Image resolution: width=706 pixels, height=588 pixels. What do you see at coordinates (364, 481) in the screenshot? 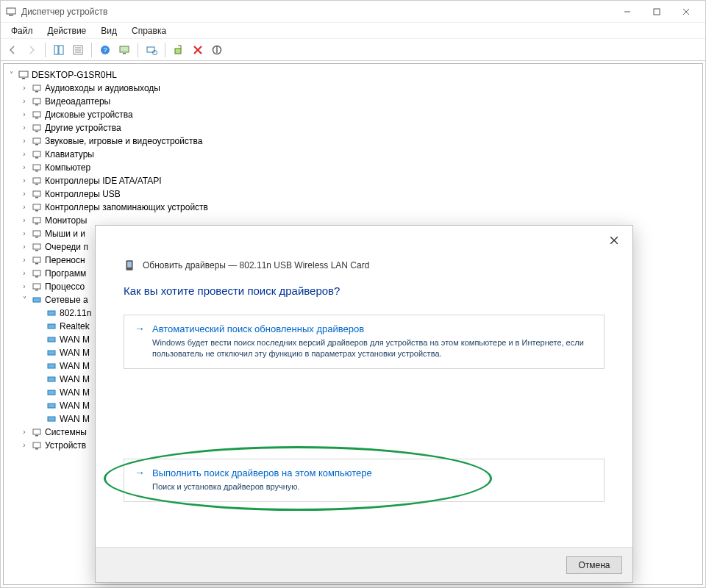
I see `option-browse-computer: → Выполнить поиск драйверов на этом комп…` at bounding box center [364, 481].